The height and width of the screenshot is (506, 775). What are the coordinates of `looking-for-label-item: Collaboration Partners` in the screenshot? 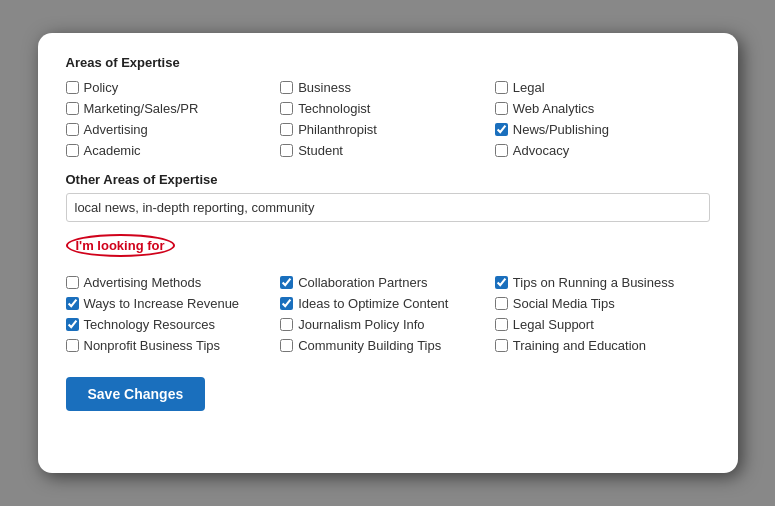 It's located at (362, 282).